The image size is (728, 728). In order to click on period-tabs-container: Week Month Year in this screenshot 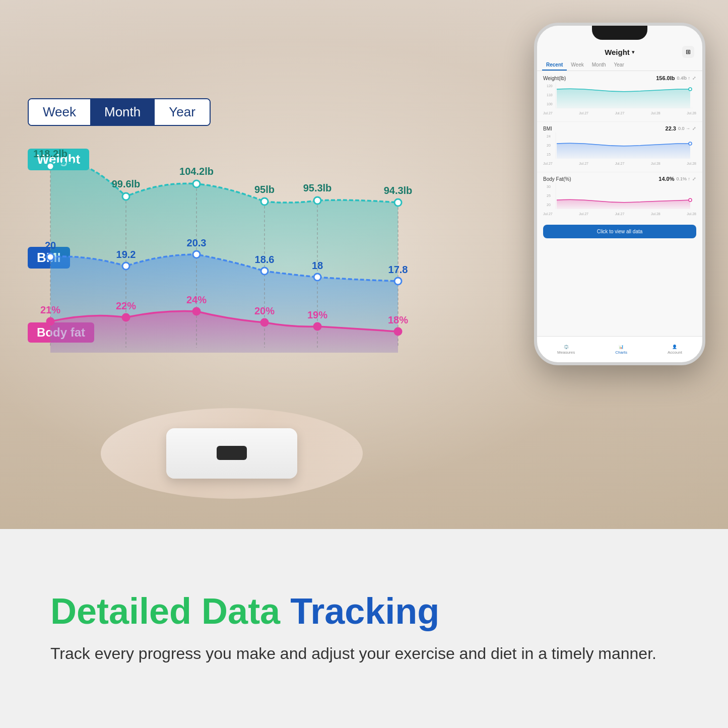, I will do `click(119, 112)`.